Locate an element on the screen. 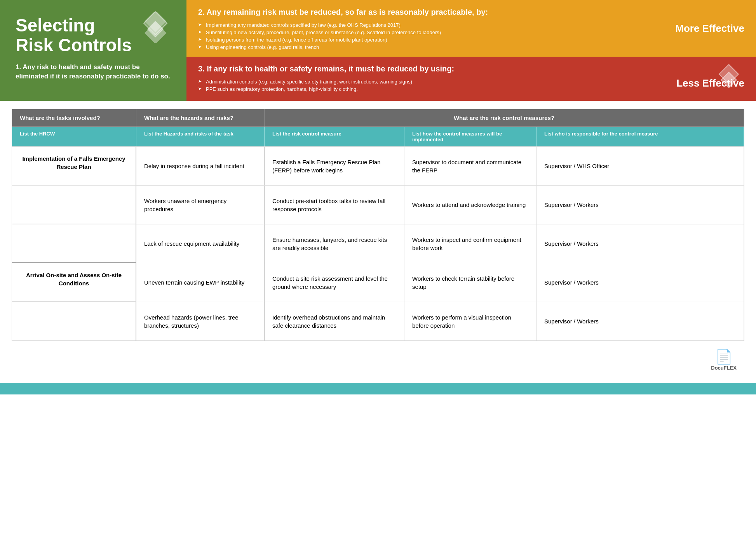  orange-panel: 2. Any remaining risk must be reduced, s… is located at coordinates (471, 28).